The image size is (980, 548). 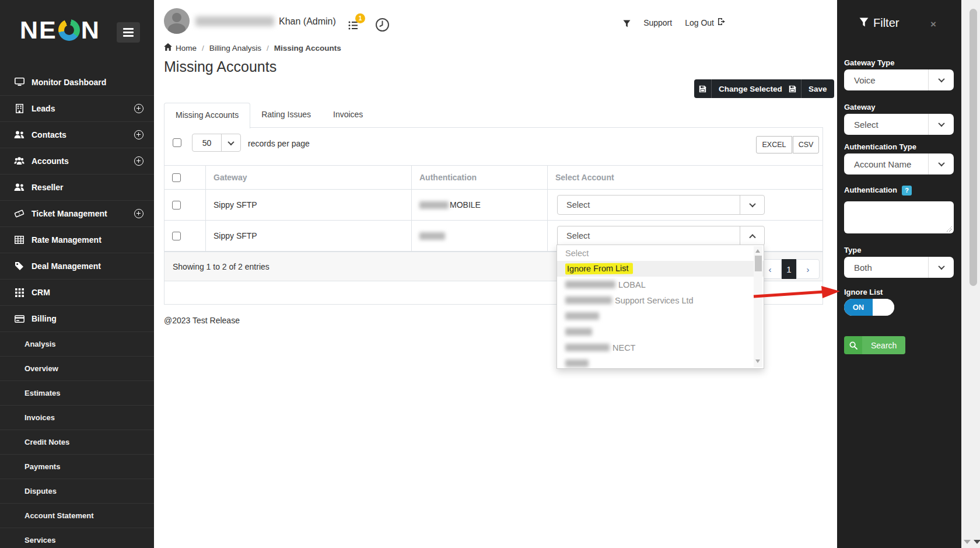 I want to click on support-link: Support, so click(x=658, y=23).